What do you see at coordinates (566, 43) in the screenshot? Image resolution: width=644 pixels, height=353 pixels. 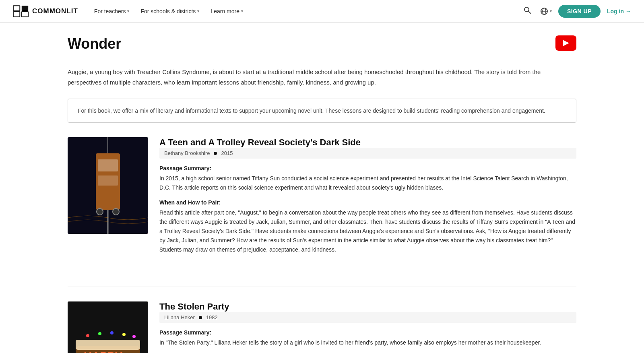 I see `youtube-button` at bounding box center [566, 43].